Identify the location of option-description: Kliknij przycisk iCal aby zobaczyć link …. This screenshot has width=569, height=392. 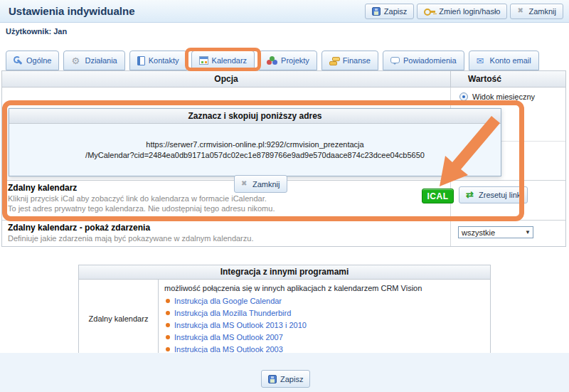
(226, 198).